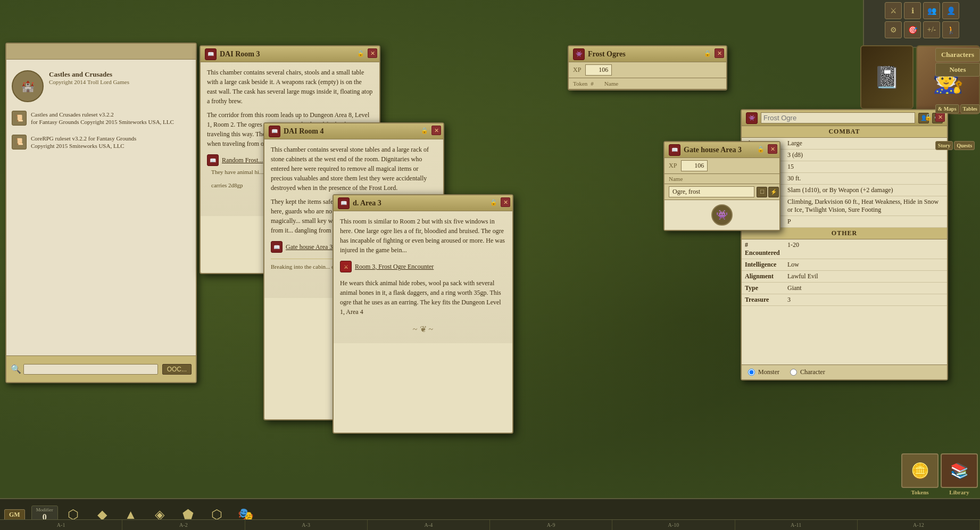 The image size is (980, 530). What do you see at coordinates (101, 143) in the screenshot?
I see `module-item-ruleset2: 📜 CoreRPG ruleset v3.2.2 for Fantasy Gro…` at bounding box center [101, 143].